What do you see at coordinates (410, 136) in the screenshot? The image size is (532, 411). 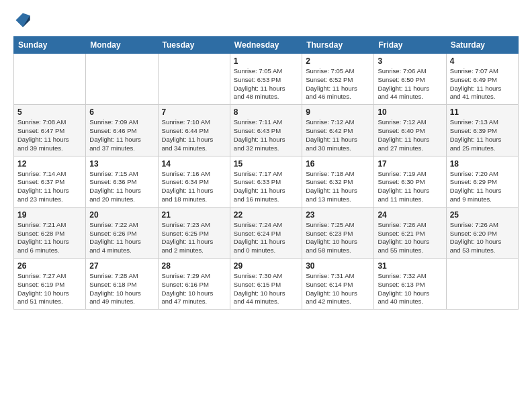 I see `day-info: Sunrise: 7:12 AM Sunset: 6:40 PM Dayligh…` at bounding box center [410, 136].